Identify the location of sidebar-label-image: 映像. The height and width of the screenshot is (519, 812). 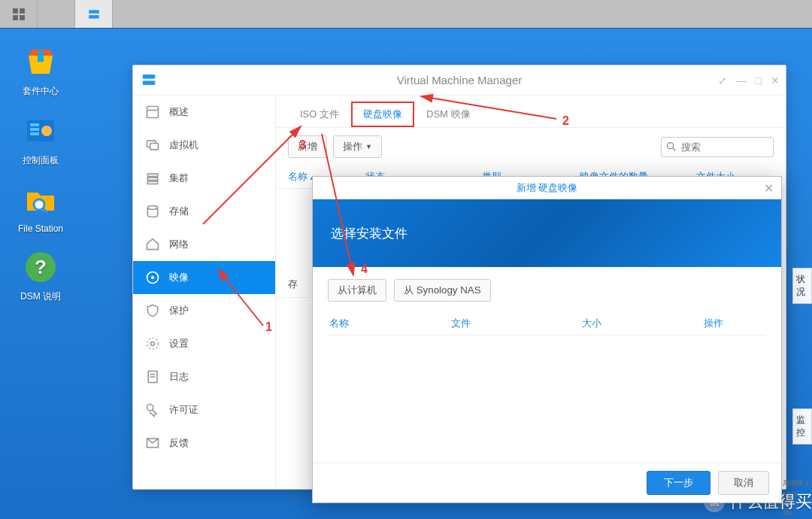
(179, 278).